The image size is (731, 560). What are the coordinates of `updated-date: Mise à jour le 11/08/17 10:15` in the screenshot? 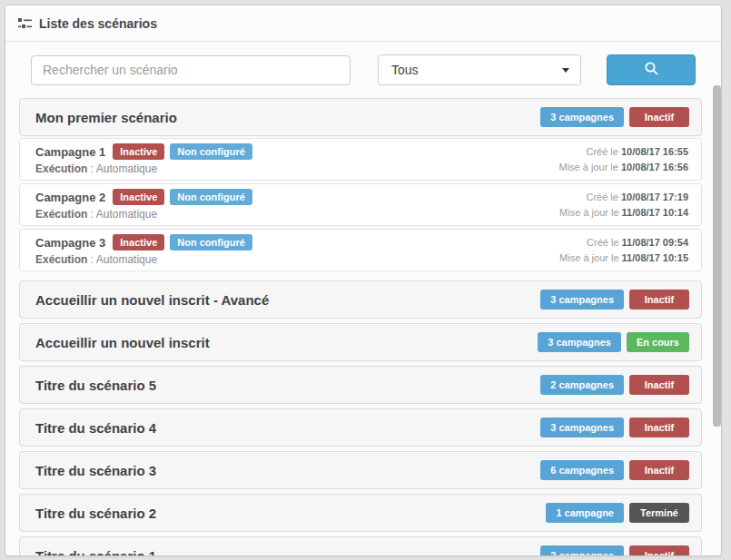 It's located at (624, 258).